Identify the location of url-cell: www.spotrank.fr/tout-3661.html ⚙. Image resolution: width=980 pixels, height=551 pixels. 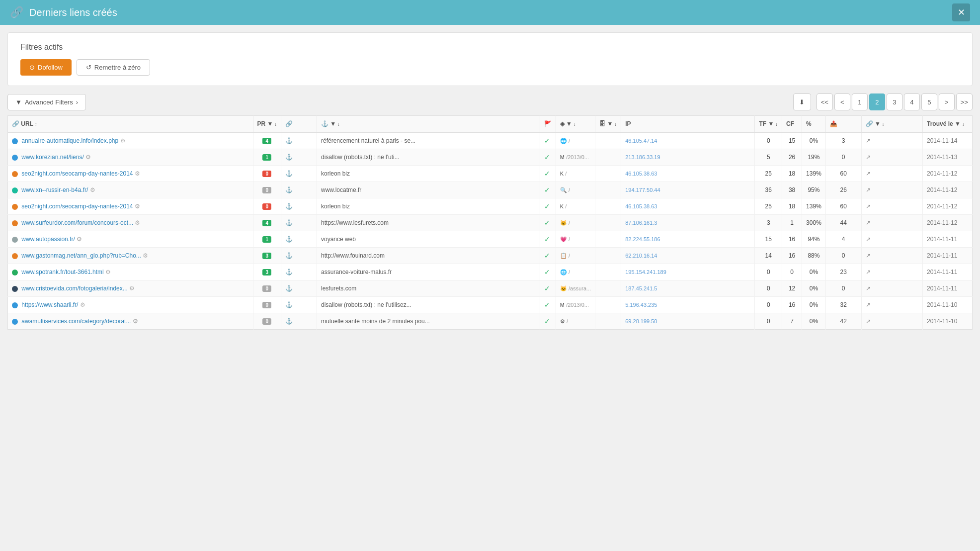
(131, 273).